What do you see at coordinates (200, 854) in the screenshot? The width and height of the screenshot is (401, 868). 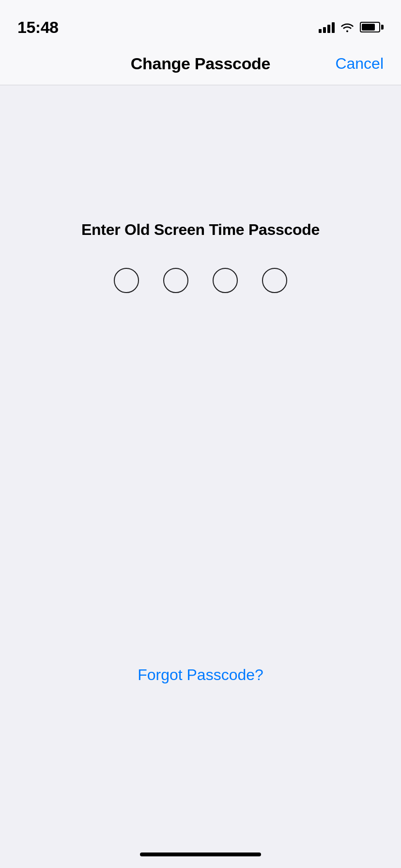 I see `home-indicator` at bounding box center [200, 854].